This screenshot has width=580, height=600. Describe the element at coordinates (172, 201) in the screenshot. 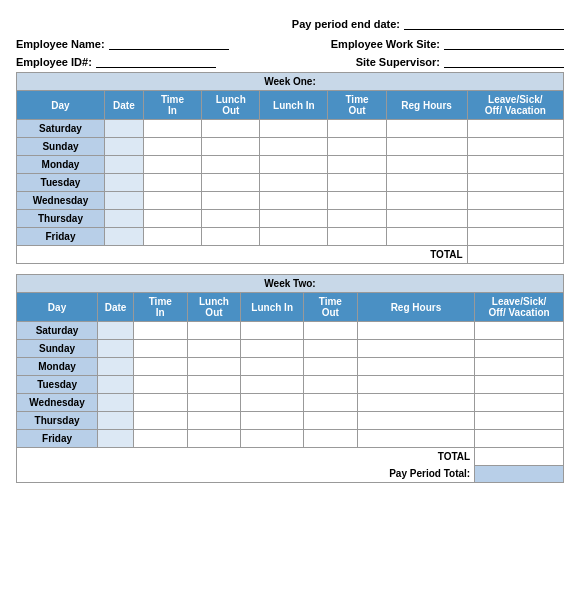

I see `time-in-wednesday-w1` at that location.